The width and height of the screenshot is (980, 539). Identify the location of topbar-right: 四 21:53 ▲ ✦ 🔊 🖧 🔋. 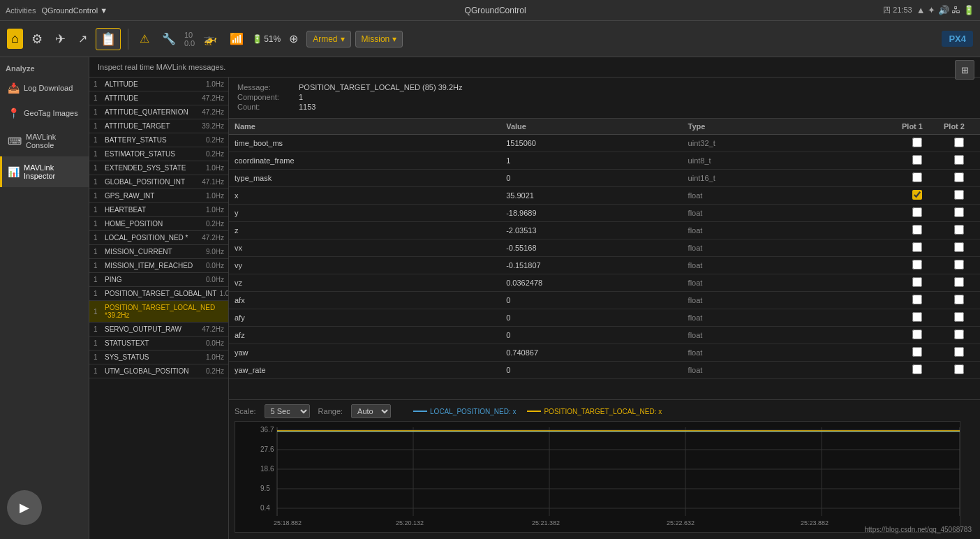
(928, 10).